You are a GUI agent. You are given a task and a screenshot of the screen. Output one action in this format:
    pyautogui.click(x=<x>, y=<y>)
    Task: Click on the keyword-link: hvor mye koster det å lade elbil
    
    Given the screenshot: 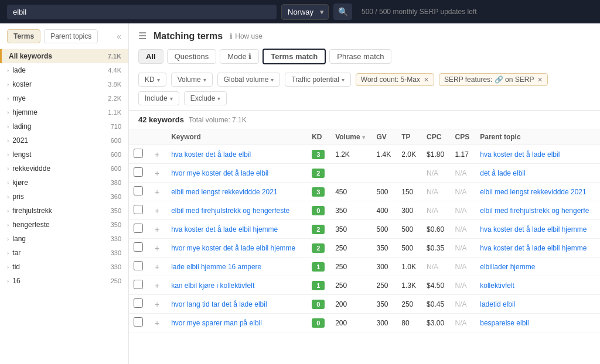 What is the action you would take?
    pyautogui.click(x=220, y=173)
    